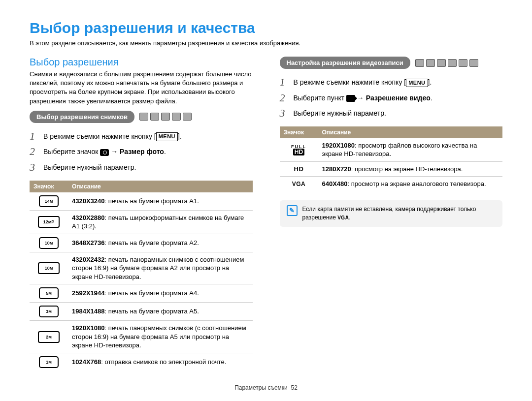 The width and height of the screenshot is (532, 401). What do you see at coordinates (49, 222) in the screenshot?
I see `resolution-icon: 12мP` at bounding box center [49, 222].